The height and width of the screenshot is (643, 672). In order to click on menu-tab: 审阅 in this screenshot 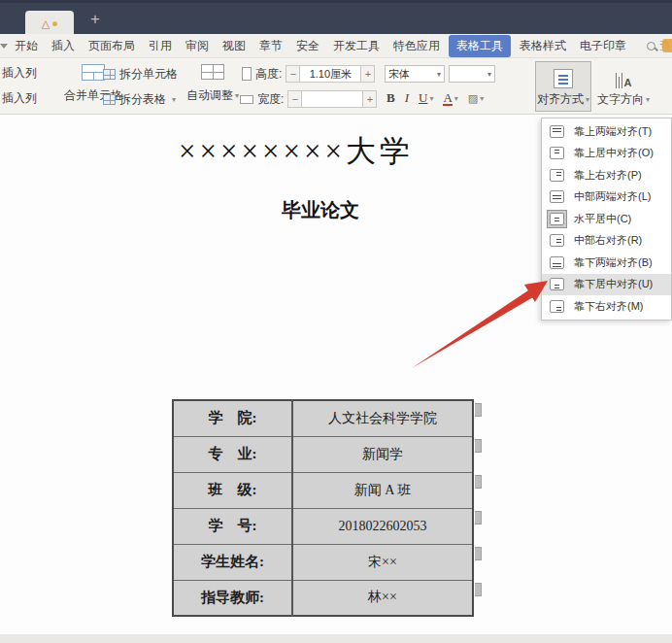, I will do `click(197, 47)`.